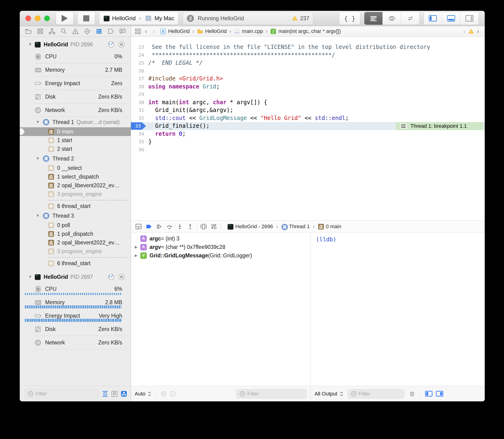 The width and height of the screenshot is (504, 439). What do you see at coordinates (140, 79) in the screenshot?
I see `line-number: 27` at bounding box center [140, 79].